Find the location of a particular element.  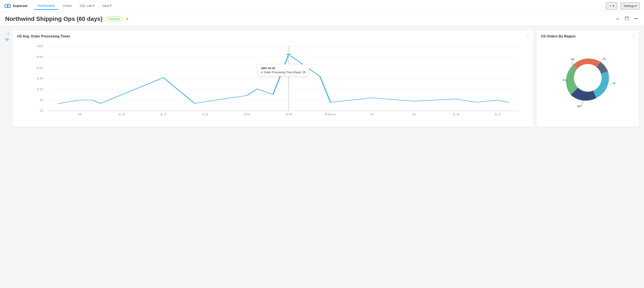

svg-text: 10 is located at coordinates (40, 89).